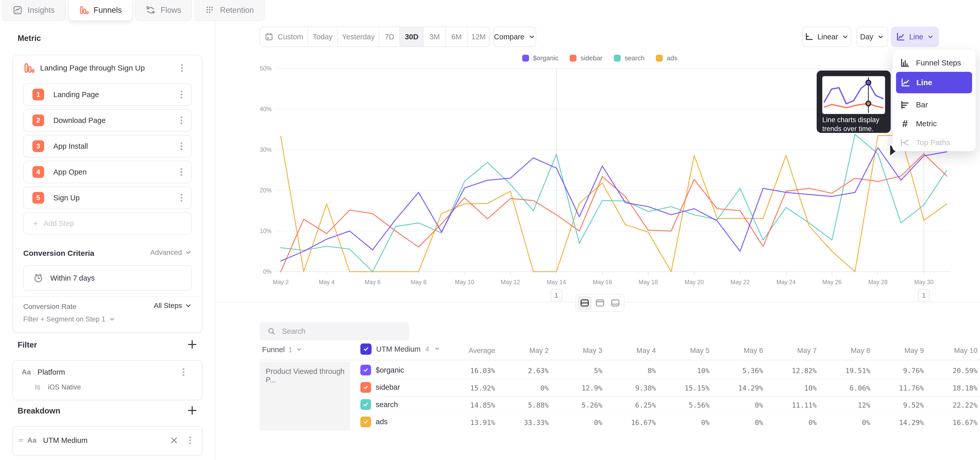  What do you see at coordinates (457, 37) in the screenshot?
I see `range-6m: 6M` at bounding box center [457, 37].